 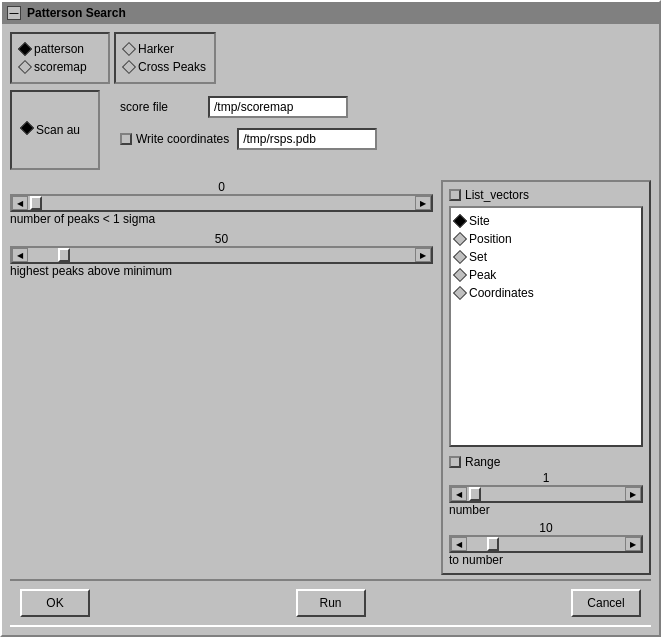 I want to click on label-coordinates: Coordinates, so click(x=502, y=293).